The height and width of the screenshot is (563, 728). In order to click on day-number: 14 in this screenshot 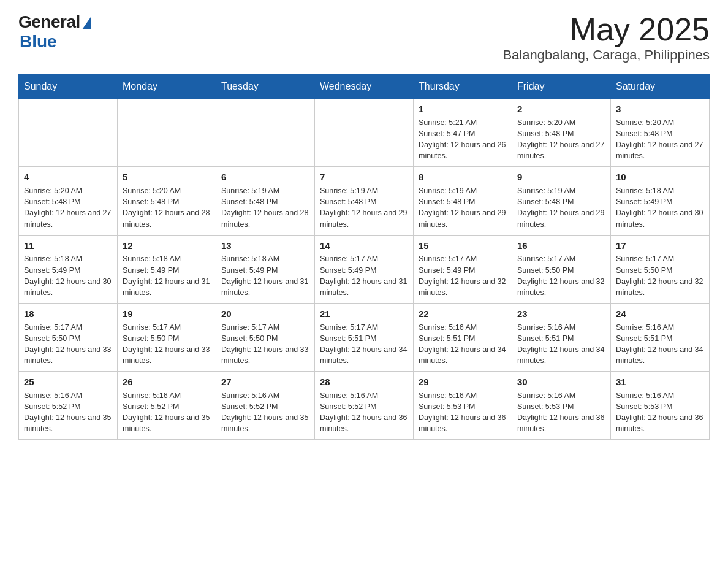, I will do `click(364, 246)`.